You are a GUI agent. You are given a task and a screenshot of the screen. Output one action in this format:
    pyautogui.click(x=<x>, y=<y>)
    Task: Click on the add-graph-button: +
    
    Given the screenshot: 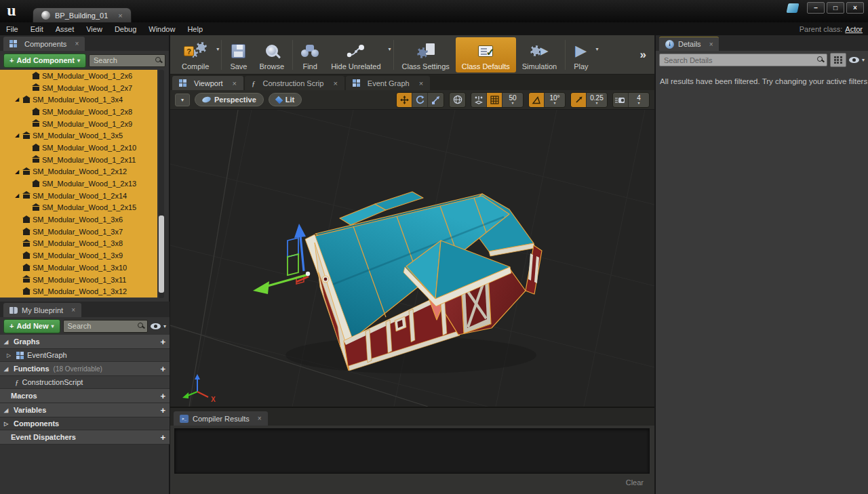 What is the action you would take?
    pyautogui.click(x=163, y=342)
    